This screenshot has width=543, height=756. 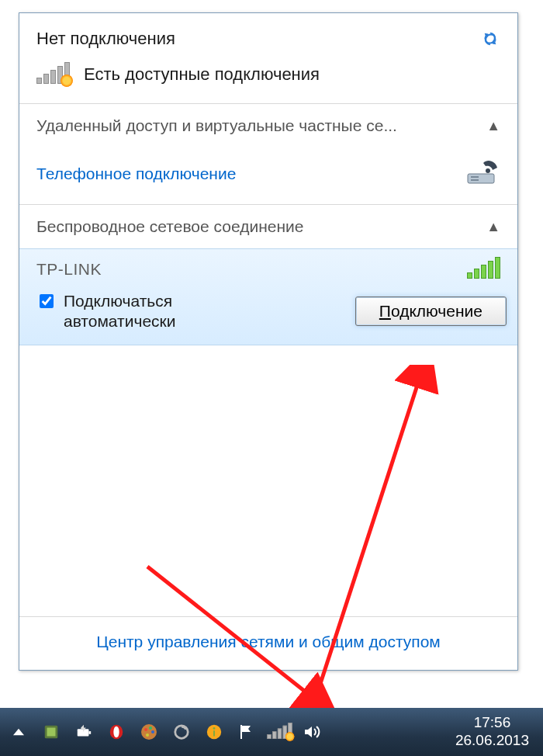 What do you see at coordinates (105, 39) in the screenshot?
I see `flyout-title: Нет подключения` at bounding box center [105, 39].